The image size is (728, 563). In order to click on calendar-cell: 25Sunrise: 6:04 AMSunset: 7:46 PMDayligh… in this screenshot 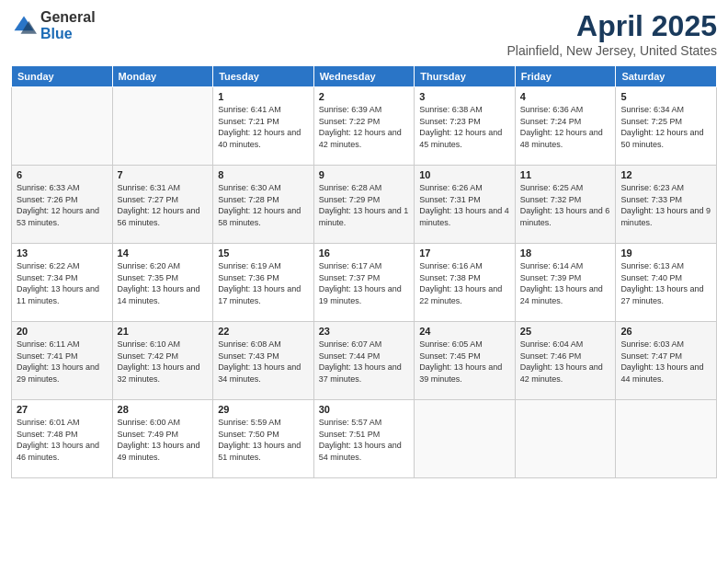, I will do `click(565, 361)`.